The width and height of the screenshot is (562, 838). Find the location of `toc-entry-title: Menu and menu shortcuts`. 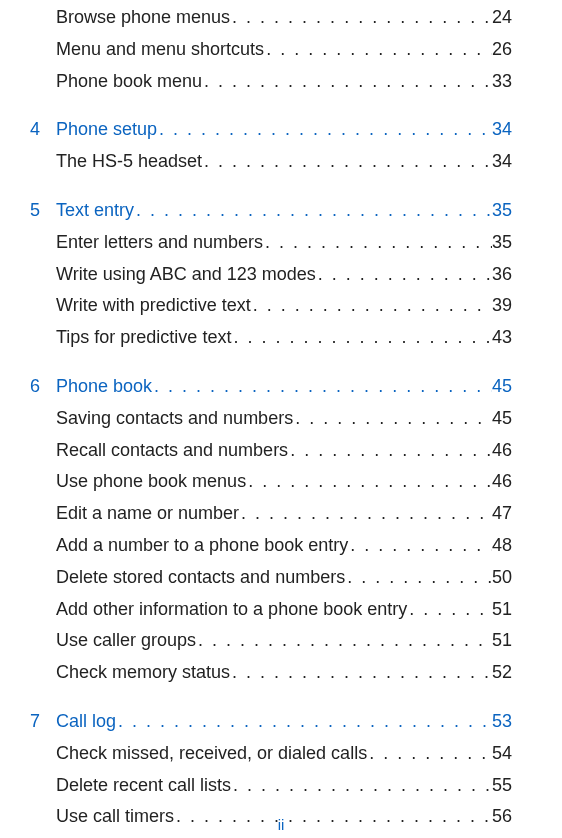

toc-entry-title: Menu and menu shortcuts is located at coordinates (160, 50).